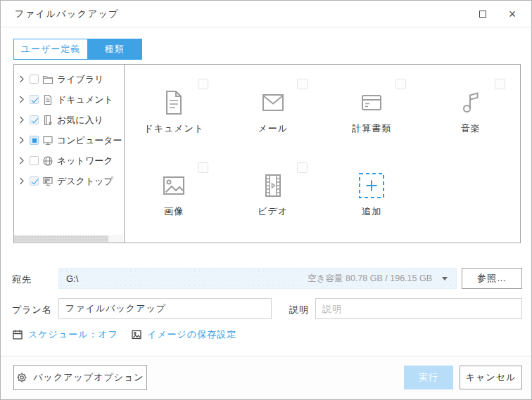 This screenshot has height=400, width=532. I want to click on destination-value: G:\, so click(183, 278).